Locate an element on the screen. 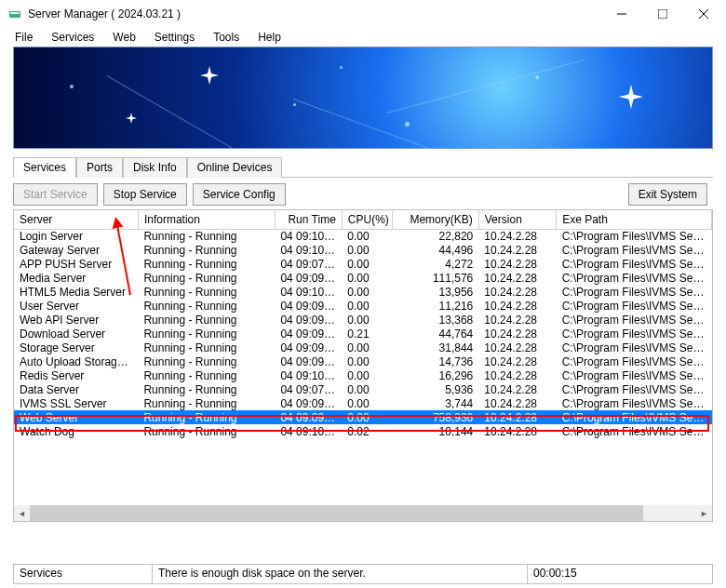 This screenshot has height=588, width=726. table-row: Redis ServerRunning - Running04 09:10:02… is located at coordinates (363, 376).